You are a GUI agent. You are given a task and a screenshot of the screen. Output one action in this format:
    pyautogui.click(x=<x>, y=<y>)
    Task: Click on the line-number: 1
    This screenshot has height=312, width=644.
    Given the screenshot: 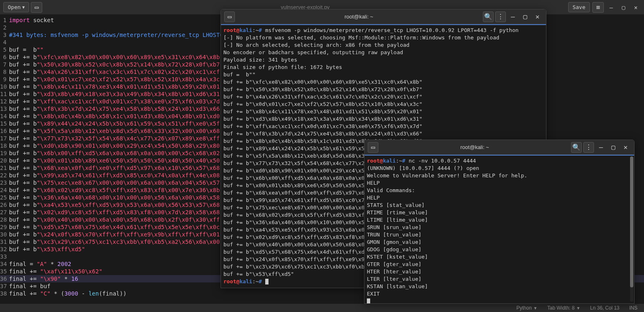 What is the action you would take?
    pyautogui.click(x=5, y=20)
    